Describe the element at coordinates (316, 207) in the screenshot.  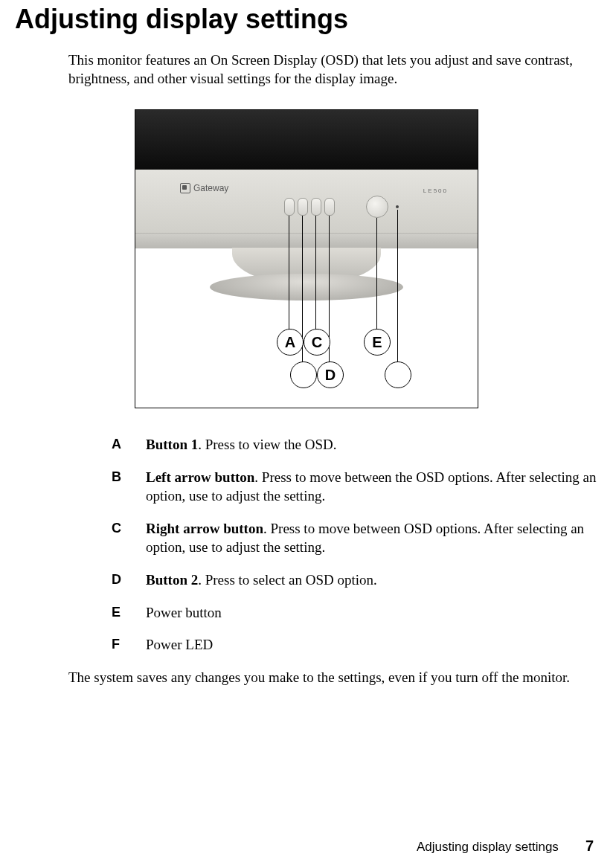
I see `right-arrow-button` at that location.